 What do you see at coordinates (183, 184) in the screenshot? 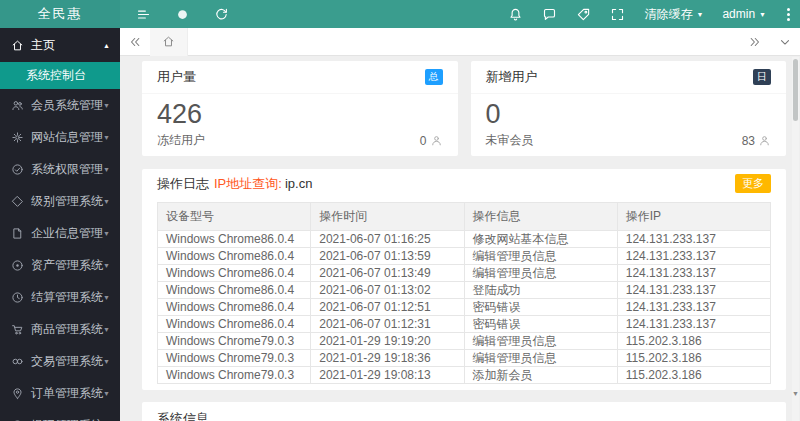
I see `log-card-title: 操作日志` at bounding box center [183, 184].